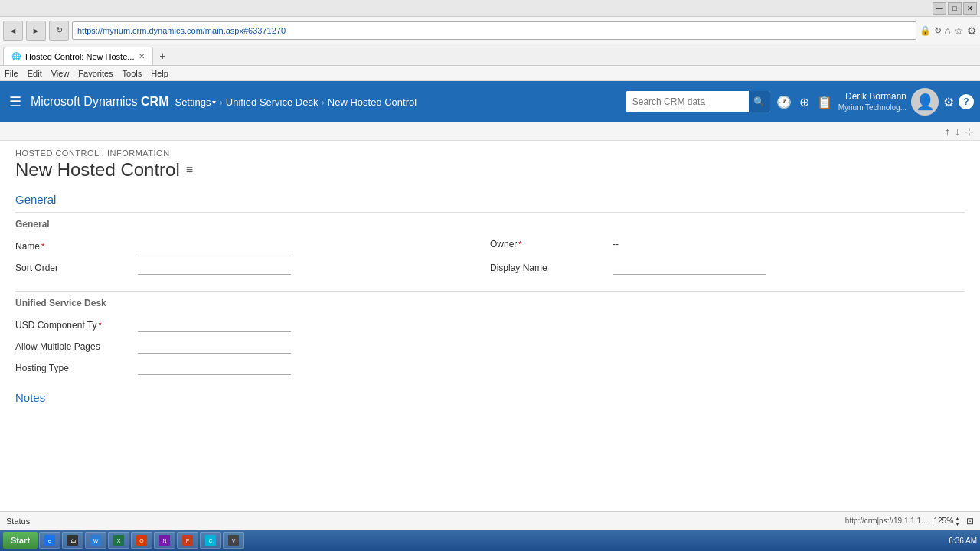  Describe the element at coordinates (11, 73) in the screenshot. I see `menu-file: File` at that location.